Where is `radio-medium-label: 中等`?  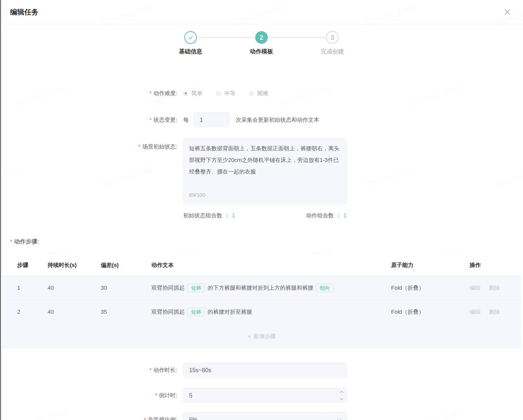
radio-medium-label: 中等 is located at coordinates (230, 93).